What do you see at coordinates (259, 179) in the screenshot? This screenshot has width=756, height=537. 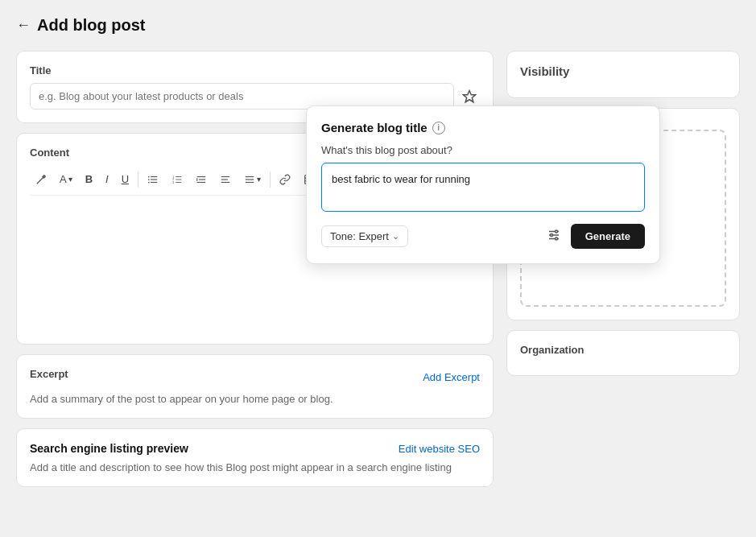 I see `align-dropdown-icon: ▾` at bounding box center [259, 179].